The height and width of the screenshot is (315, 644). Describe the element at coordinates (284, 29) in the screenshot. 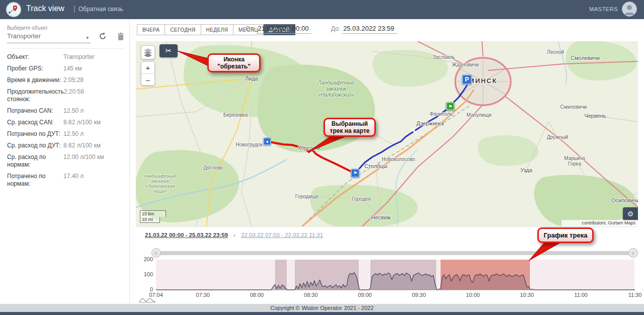

I see `date-from-input: 21.03.2022 00:00` at that location.